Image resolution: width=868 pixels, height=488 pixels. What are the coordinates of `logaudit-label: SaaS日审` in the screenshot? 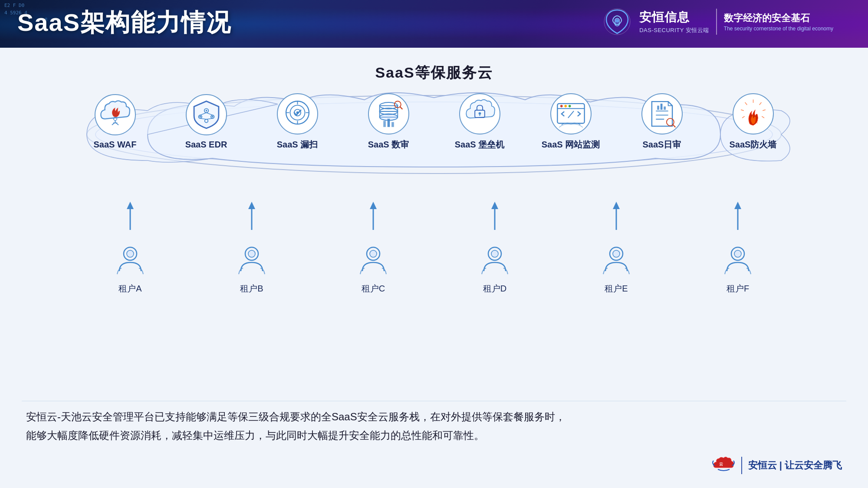 It's located at (662, 145).